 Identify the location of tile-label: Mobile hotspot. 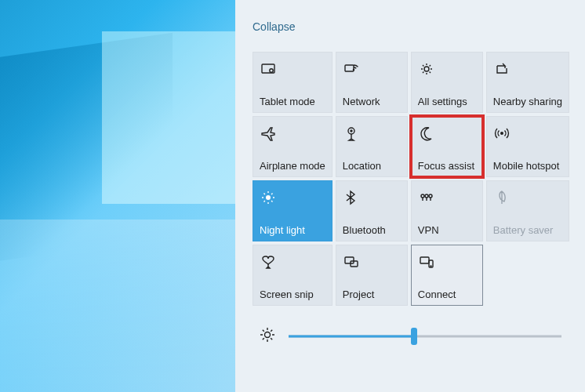
(528, 166).